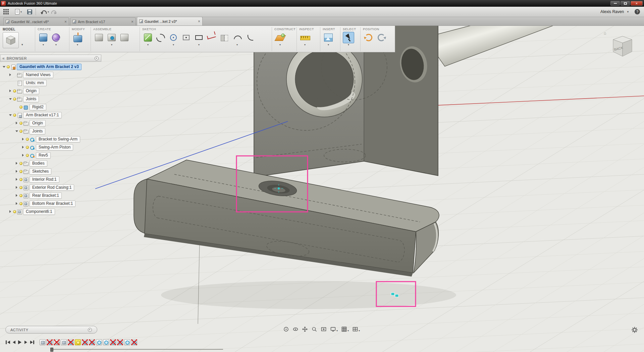 The height and width of the screenshot is (352, 644). I want to click on browser-node: Named Views, so click(42, 75).